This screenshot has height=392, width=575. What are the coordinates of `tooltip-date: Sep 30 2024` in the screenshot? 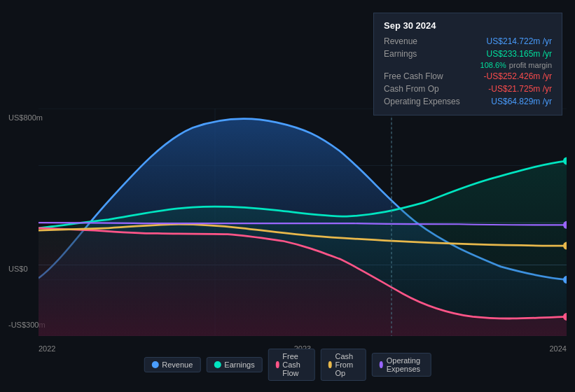 It's located at (468, 25).